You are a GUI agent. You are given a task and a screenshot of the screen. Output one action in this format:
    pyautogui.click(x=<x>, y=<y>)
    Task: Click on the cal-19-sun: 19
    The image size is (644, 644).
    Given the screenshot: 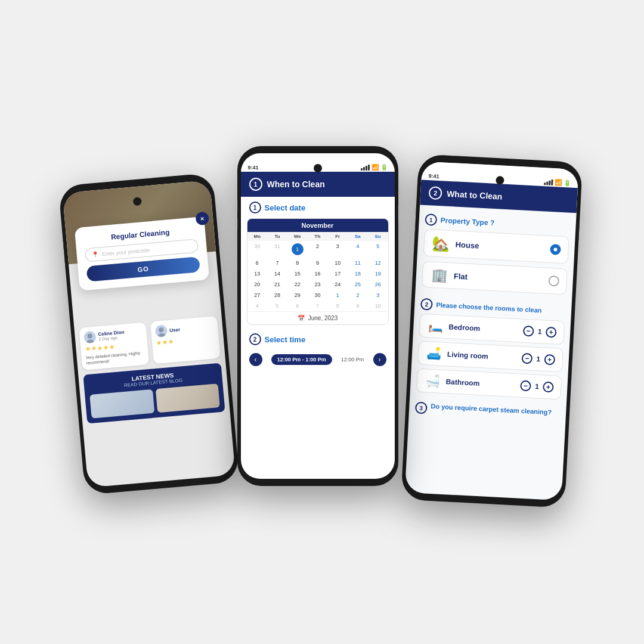 What is the action you would take?
    pyautogui.click(x=378, y=274)
    